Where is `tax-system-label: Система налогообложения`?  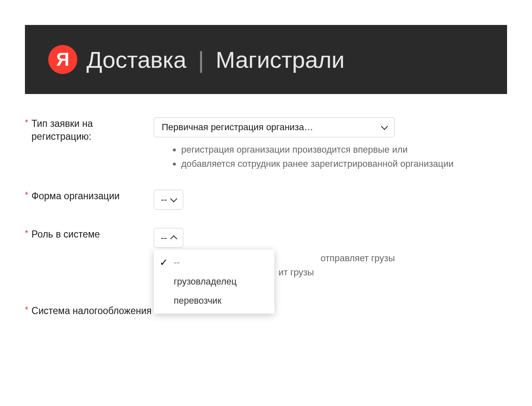
tax-system-label: Система налогообложения is located at coordinates (91, 311).